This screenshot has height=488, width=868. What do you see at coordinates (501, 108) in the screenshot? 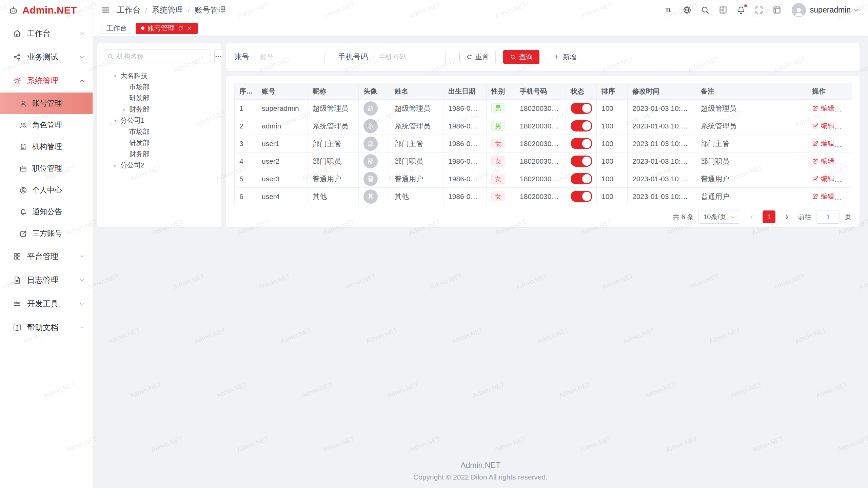
I see `cell-gender: 男` at bounding box center [501, 108].